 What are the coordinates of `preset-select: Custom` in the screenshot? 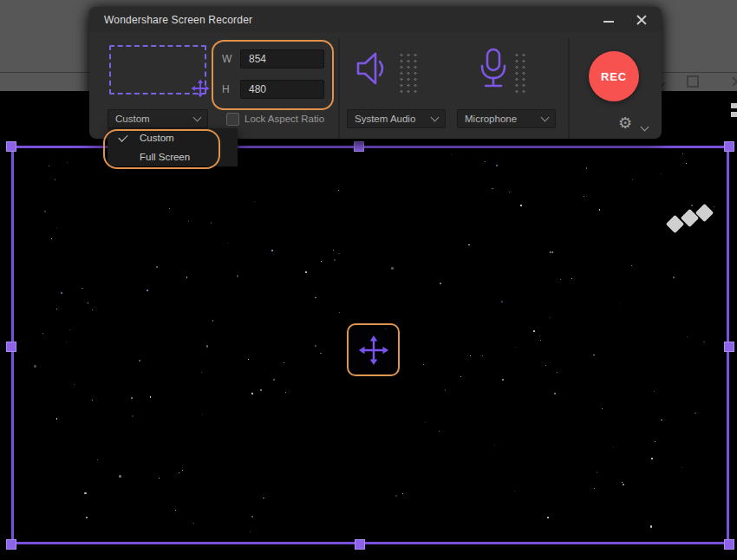 It's located at (158, 119).